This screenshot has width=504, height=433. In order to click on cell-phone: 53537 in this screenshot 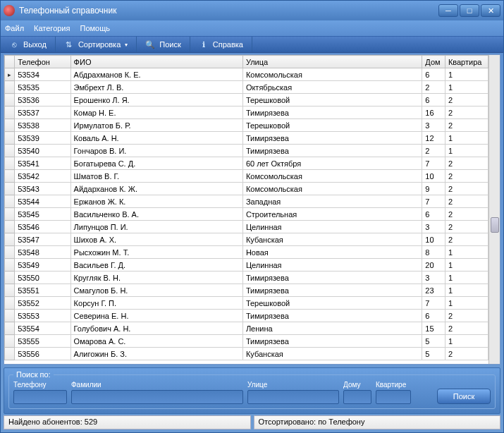, I will do `click(42, 113)`.